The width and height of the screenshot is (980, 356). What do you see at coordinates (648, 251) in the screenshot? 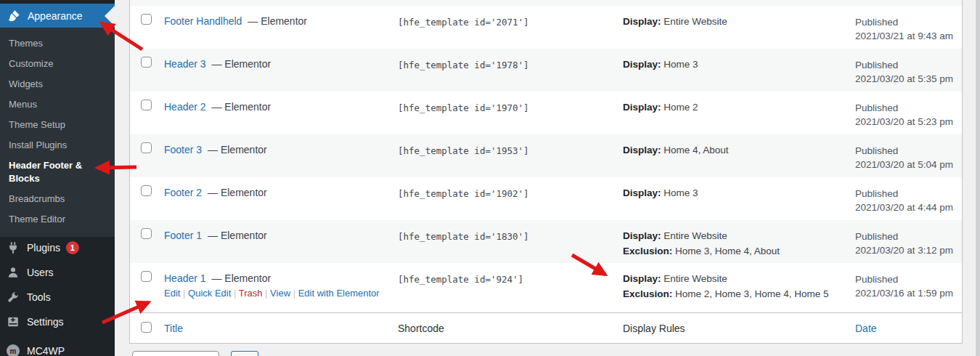
I see `exclusion-label: Exclusion:` at bounding box center [648, 251].